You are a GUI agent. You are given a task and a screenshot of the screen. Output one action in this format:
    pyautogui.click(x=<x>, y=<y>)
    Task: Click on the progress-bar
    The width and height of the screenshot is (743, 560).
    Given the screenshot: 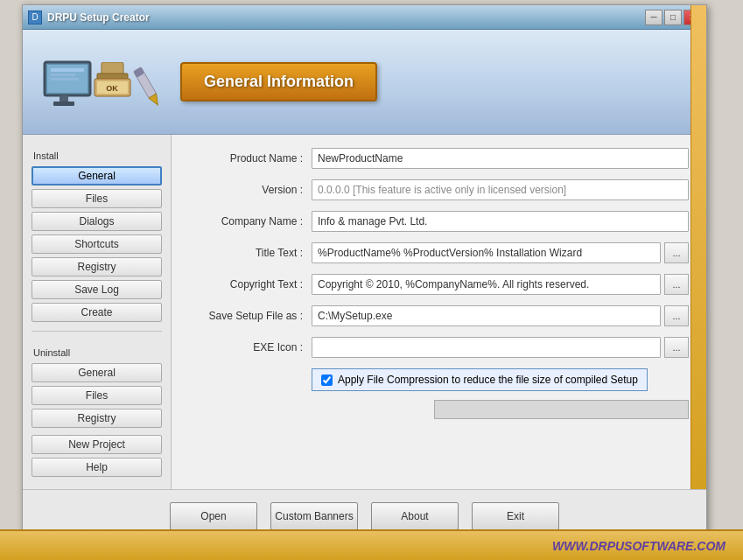 What is the action you would take?
    pyautogui.click(x=562, y=410)
    